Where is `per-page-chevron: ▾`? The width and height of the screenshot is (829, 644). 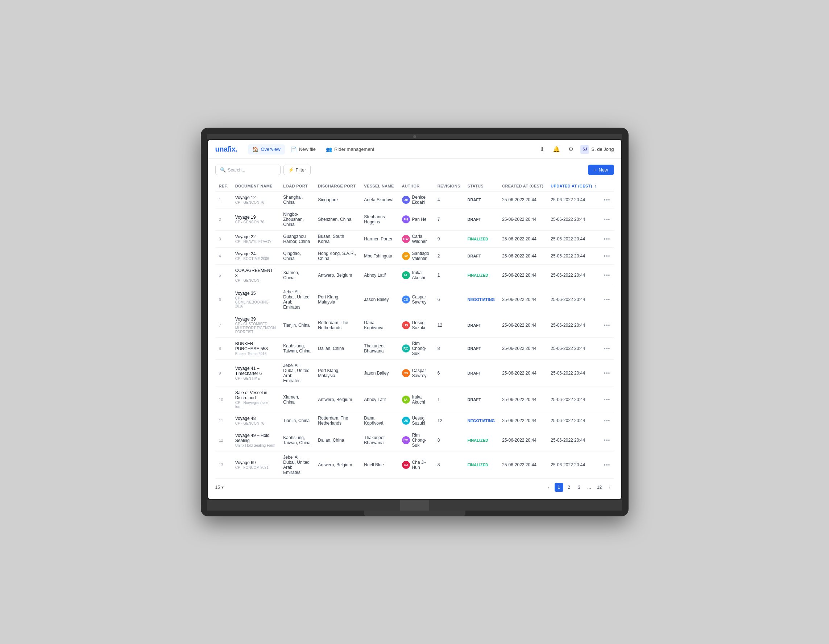 per-page-chevron: ▾ is located at coordinates (222, 488).